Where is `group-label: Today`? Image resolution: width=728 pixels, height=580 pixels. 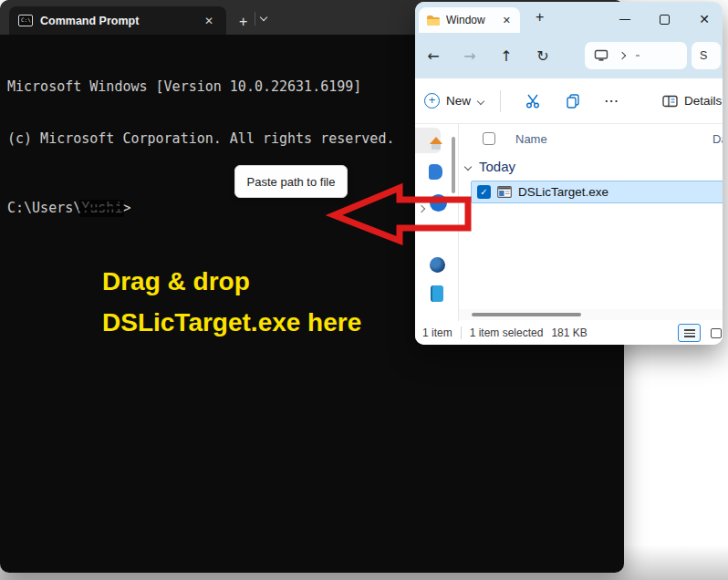 group-label: Today is located at coordinates (497, 166).